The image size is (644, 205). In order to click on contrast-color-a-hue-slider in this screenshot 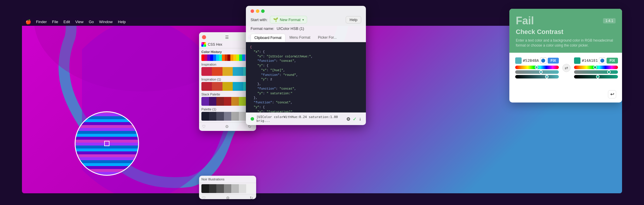, I will do `click(537, 67)`.